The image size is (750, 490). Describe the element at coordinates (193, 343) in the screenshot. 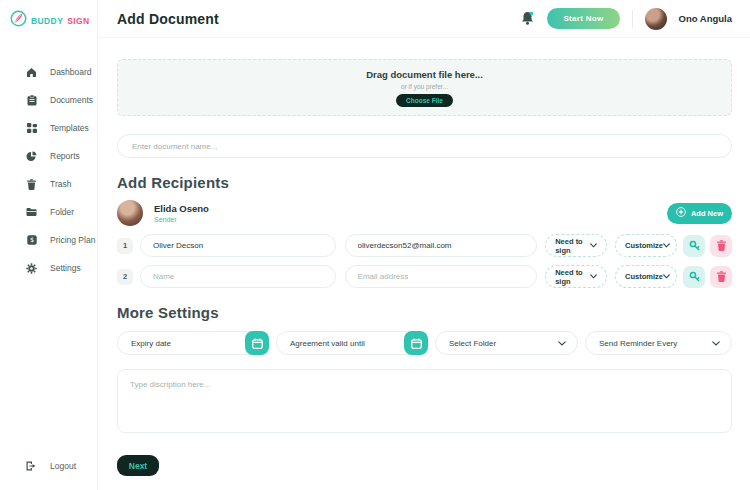

I see `expiry-date-field` at that location.